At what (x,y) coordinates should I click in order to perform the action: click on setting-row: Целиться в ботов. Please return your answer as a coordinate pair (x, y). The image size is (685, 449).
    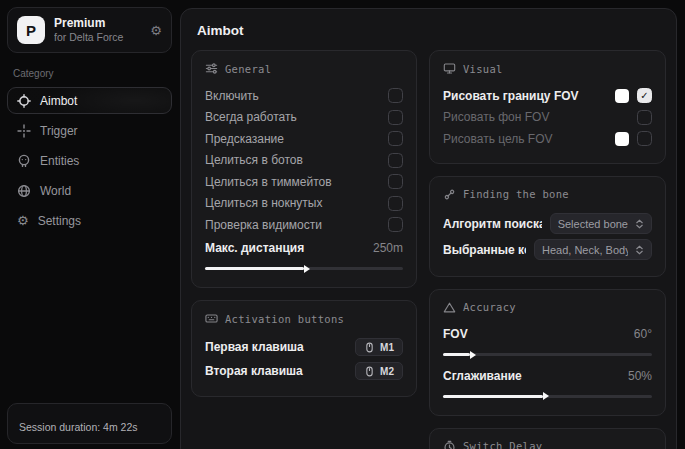
    Looking at the image, I should click on (304, 161).